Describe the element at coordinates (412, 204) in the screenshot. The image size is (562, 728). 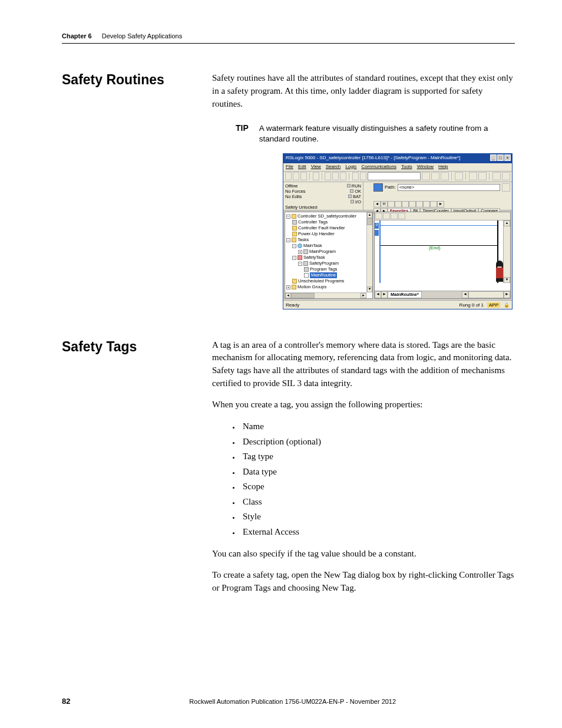
I see `instr-xio-icon` at that location.